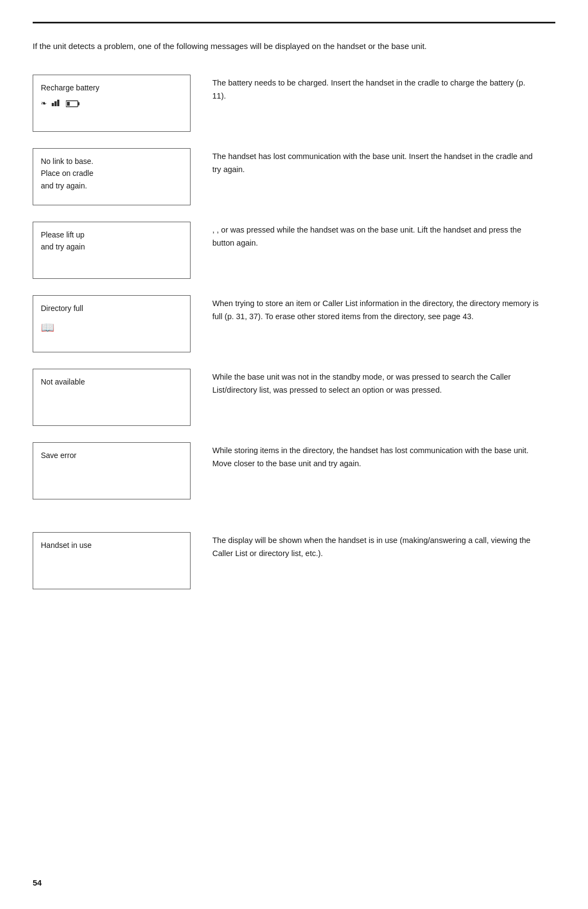 The width and height of the screenshot is (588, 909). Describe the element at coordinates (294, 103) in the screenshot. I see `message-row-recharge: Recharge battery ❧` at that location.